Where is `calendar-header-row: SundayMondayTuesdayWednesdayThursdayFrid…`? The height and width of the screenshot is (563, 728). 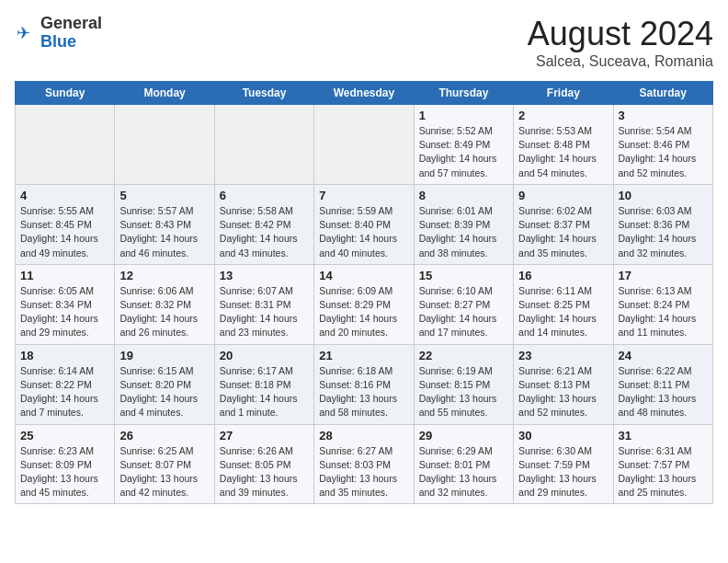 calendar-header-row: SundayMondayTuesdayWednesdayThursdayFrid… is located at coordinates (364, 94).